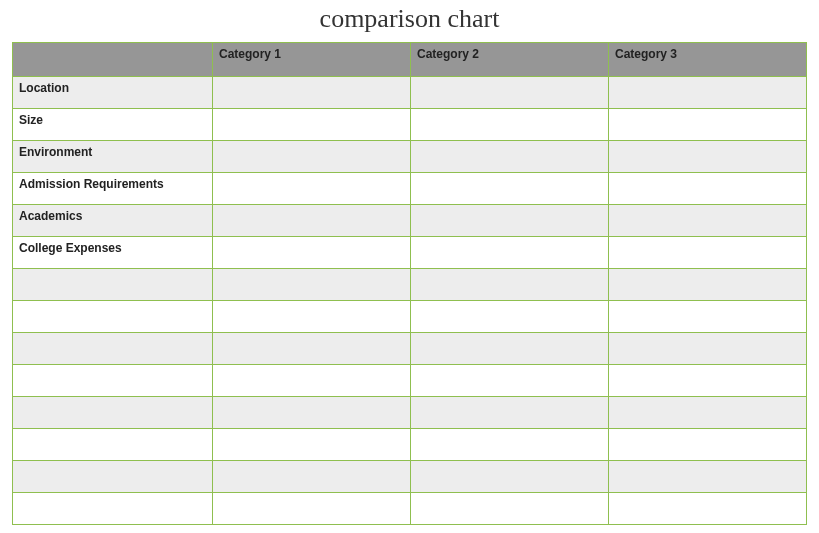 The image size is (819, 533). I want to click on table-row: Environment, so click(410, 157).